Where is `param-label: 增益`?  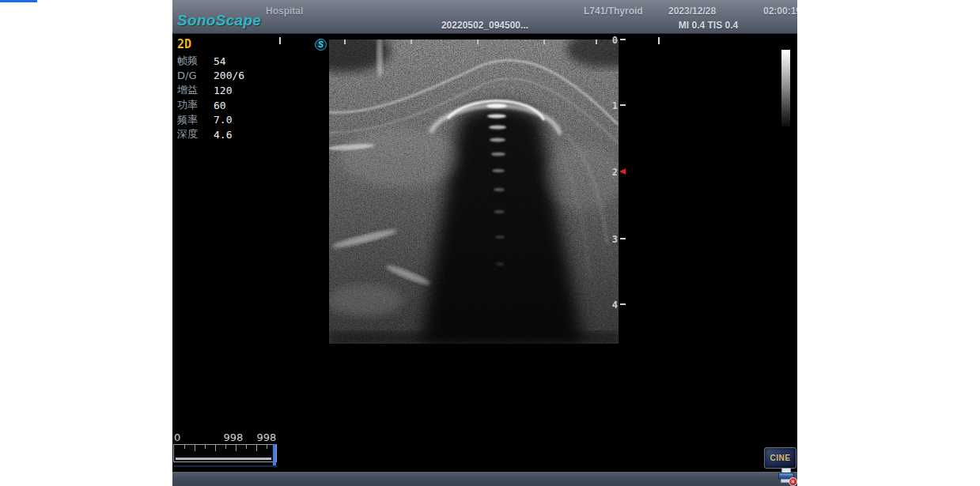
param-label: 增益 is located at coordinates (195, 90).